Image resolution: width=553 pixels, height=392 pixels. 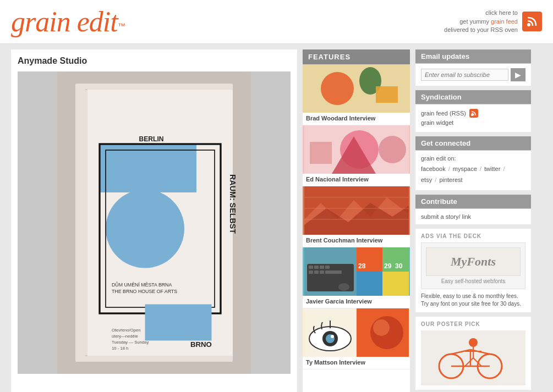 I want to click on ad-title: MyFonts, so click(x=473, y=262).